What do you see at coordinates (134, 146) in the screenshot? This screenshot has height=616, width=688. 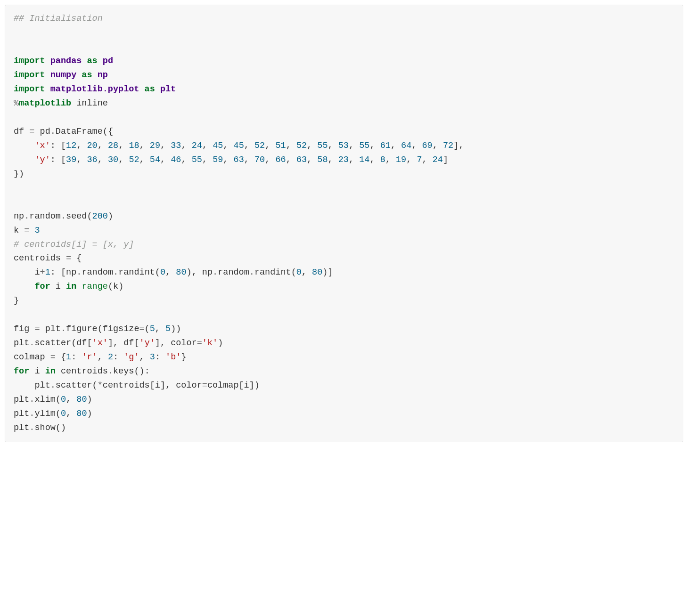 I see `number-literal: 18` at bounding box center [134, 146].